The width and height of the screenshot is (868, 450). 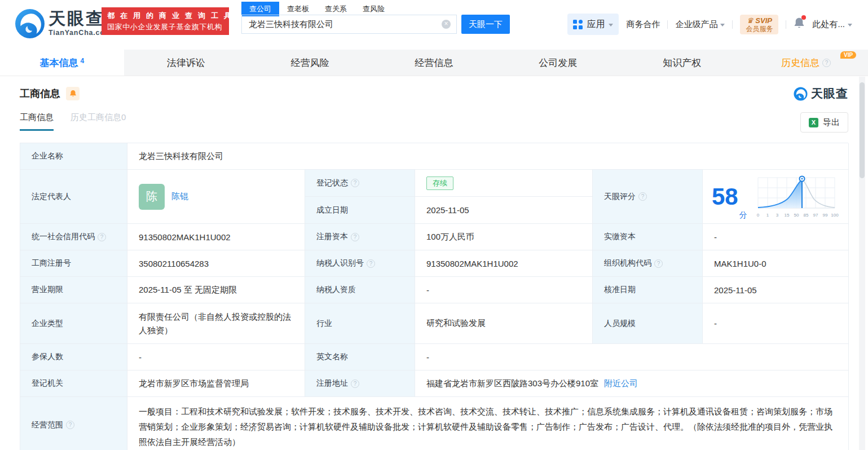 I want to click on subtab-history-business-info: 历史工商信息0, so click(x=98, y=121).